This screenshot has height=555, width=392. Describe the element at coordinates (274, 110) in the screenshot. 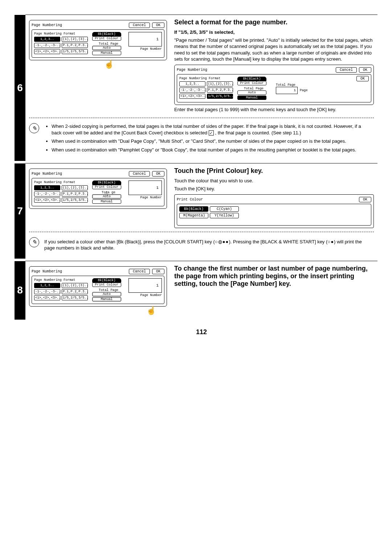

I see `step-6-para2: Enter the total pages (1 to 999) with th…` at that location.